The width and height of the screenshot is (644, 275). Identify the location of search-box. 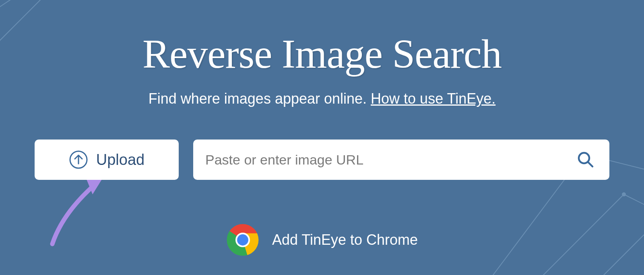
(401, 160).